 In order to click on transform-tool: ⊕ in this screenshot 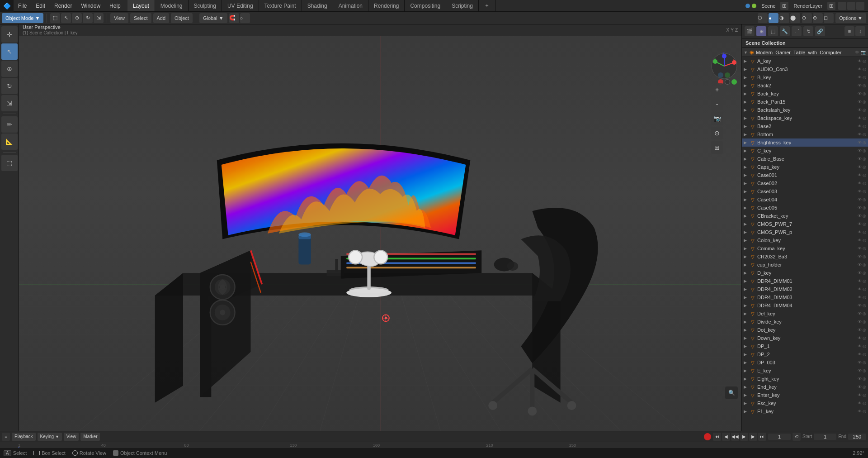, I will do `click(9, 69)`.